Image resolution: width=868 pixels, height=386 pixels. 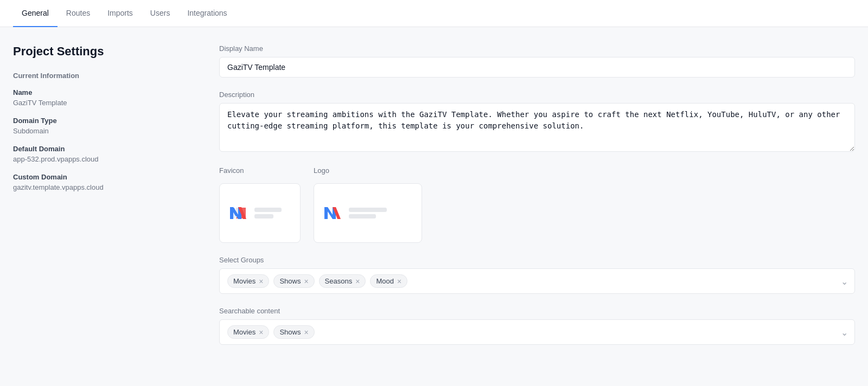 I want to click on tag-chip-sc-shows: Shows ×, so click(x=294, y=332).